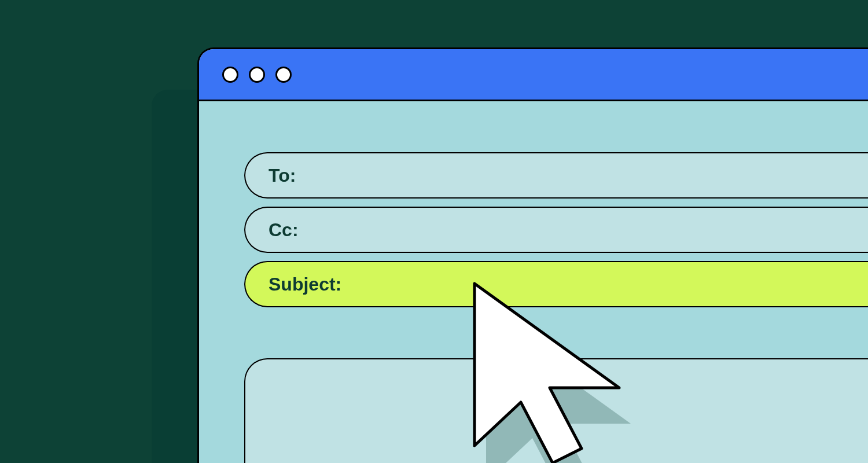 The image size is (868, 463). I want to click on cc-label: Cc:, so click(284, 230).